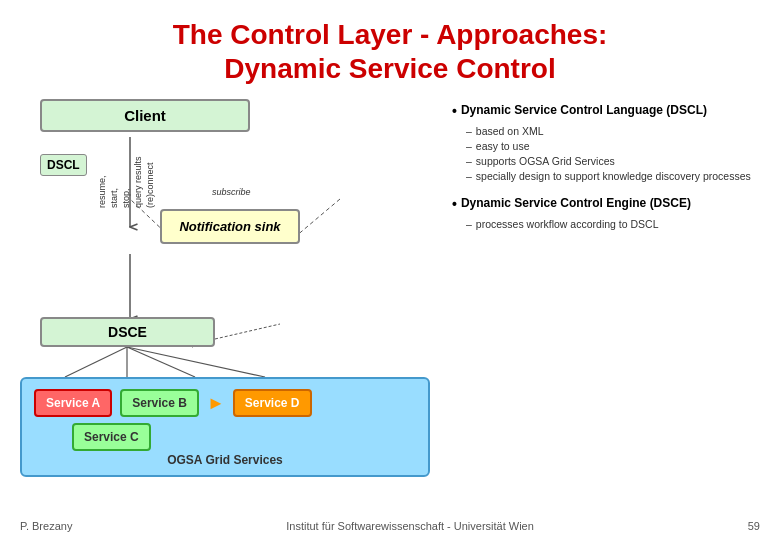 The width and height of the screenshot is (780, 540). Describe the element at coordinates (606, 204) in the screenshot. I see `bullet-main-dsce: Dynamic Service Control Engine (DSCE)` at that location.